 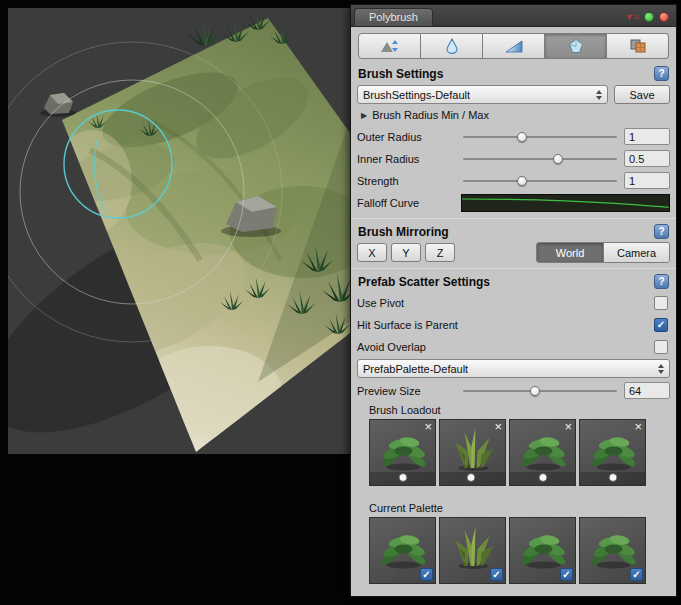 What do you see at coordinates (661, 303) in the screenshot?
I see `use-pivot-checkbox: ✓` at bounding box center [661, 303].